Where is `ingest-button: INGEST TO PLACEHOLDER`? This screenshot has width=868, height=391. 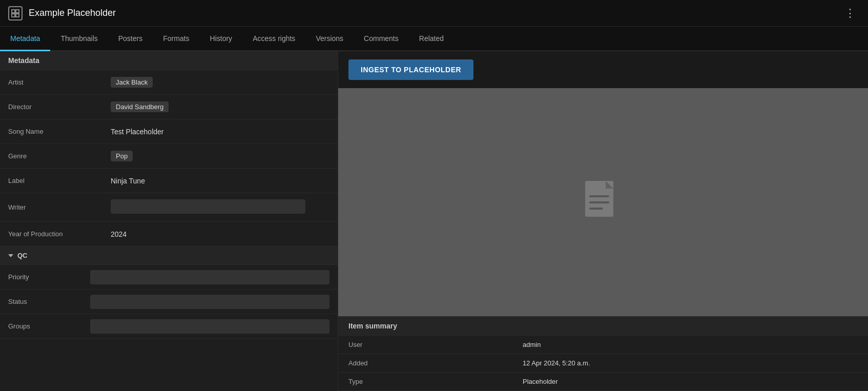
ingest-button: INGEST TO PLACEHOLDER is located at coordinates (411, 70).